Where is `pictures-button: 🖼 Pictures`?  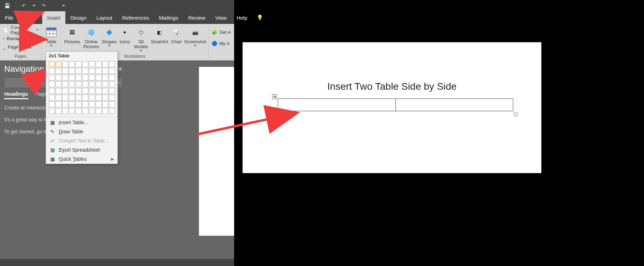 pictures-button: 🖼 Pictures is located at coordinates (72, 34).